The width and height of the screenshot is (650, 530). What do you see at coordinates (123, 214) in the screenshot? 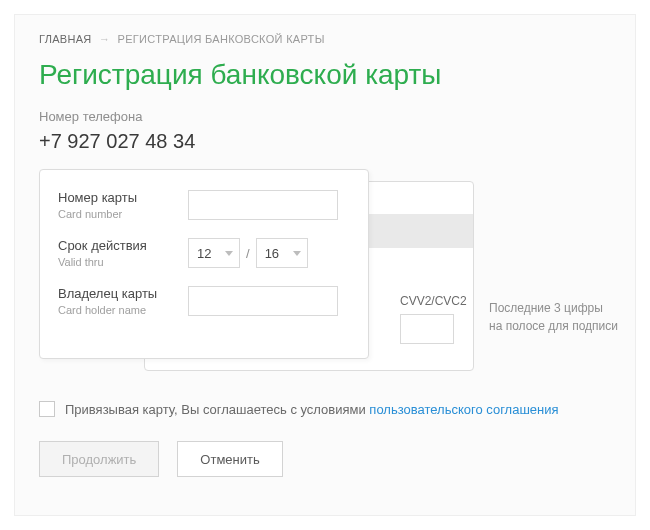
I see `card-number-sublabel: Card number` at bounding box center [123, 214].